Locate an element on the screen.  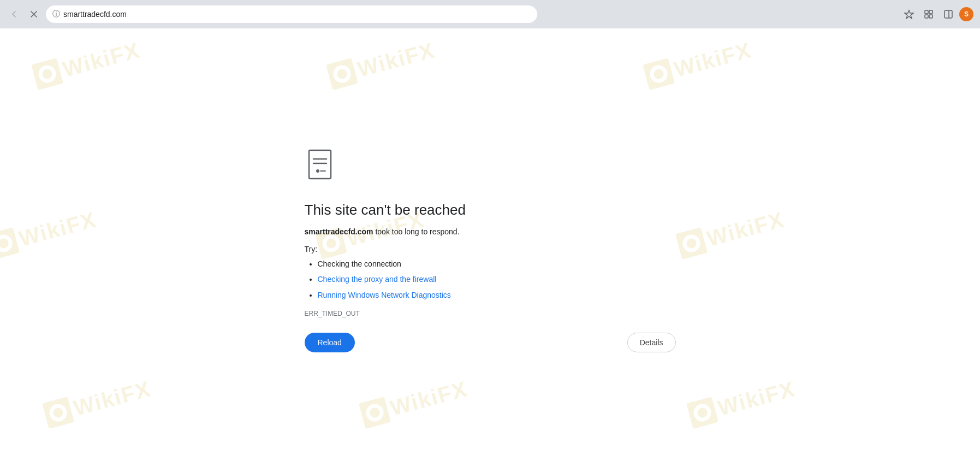
list-item: Checking the proxy and the firewall is located at coordinates (497, 279).